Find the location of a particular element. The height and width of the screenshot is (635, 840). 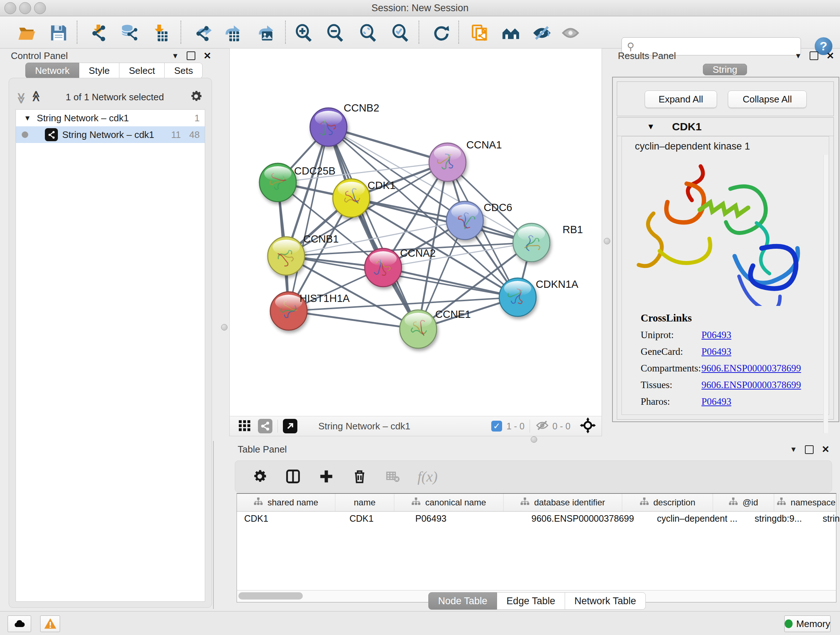

maximize-results-icon is located at coordinates (814, 55).